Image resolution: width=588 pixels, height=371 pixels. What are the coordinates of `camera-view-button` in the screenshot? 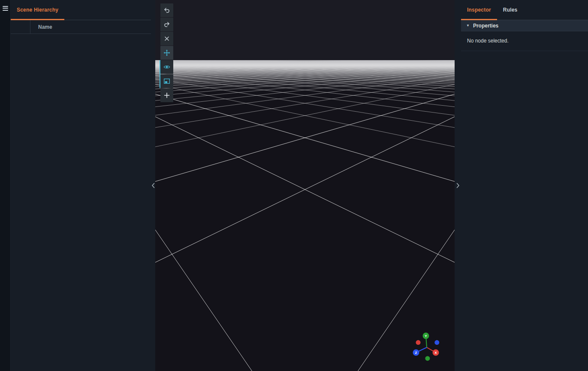 It's located at (167, 67).